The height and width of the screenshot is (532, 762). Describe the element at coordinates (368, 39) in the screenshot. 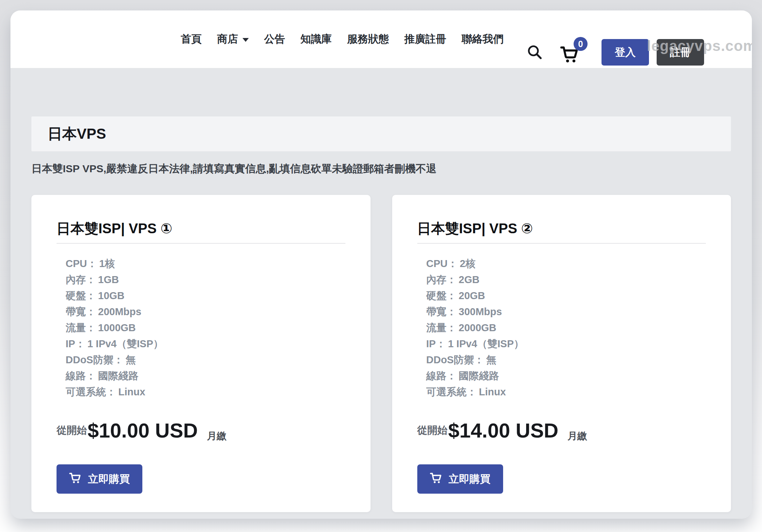

I see `nav-item-label: 服務狀態` at that location.